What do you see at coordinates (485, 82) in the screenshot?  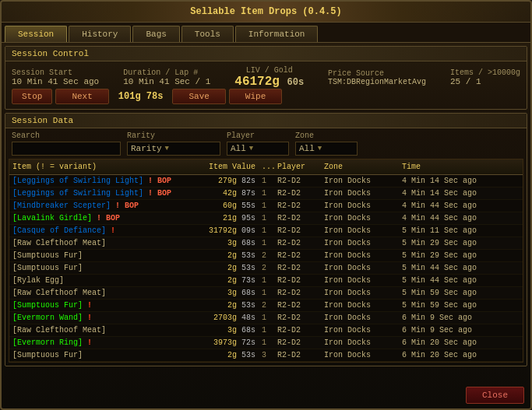 I see `items-count-value: 25 / 1` at bounding box center [485, 82].